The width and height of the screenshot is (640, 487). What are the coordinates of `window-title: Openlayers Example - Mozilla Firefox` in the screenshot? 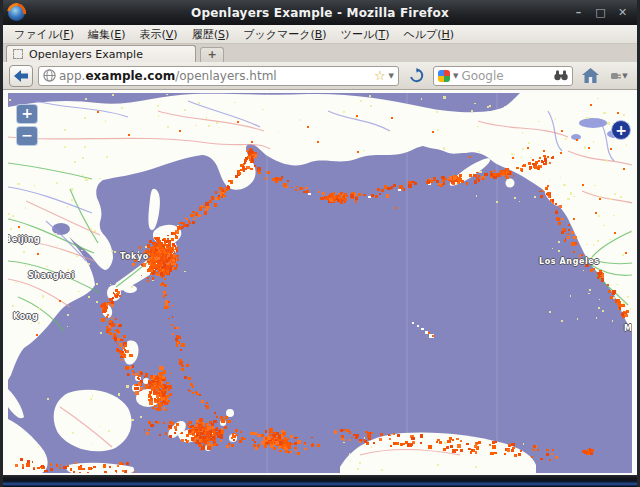 It's located at (320, 13).